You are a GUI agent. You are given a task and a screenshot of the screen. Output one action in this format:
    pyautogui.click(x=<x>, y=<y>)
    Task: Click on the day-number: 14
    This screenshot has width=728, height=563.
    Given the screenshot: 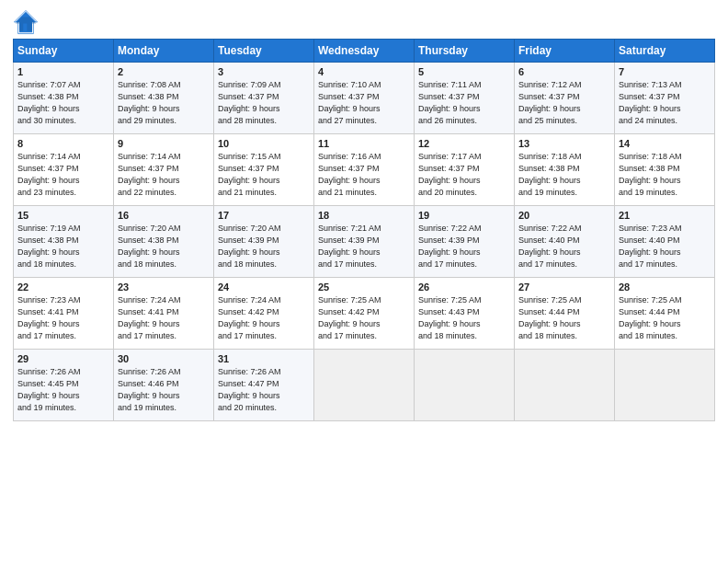 What is the action you would take?
    pyautogui.click(x=665, y=144)
    